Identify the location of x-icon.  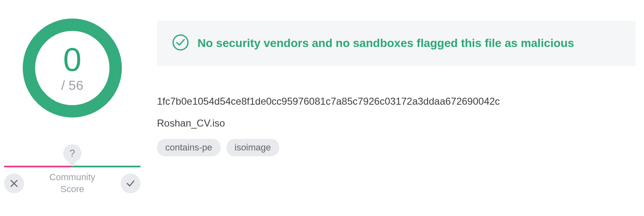
(14, 183).